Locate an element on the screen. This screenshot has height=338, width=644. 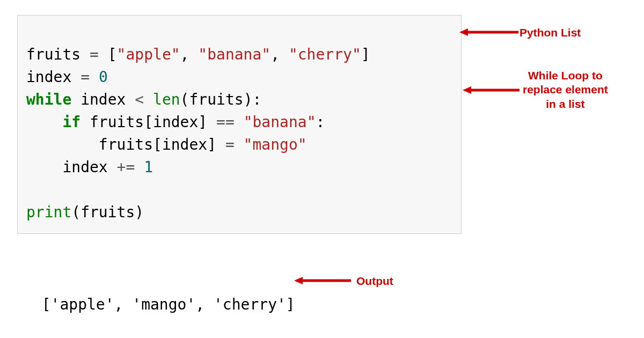
code-line-1: fruits = ["apple", "banana", "cherry"] is located at coordinates (199, 55).